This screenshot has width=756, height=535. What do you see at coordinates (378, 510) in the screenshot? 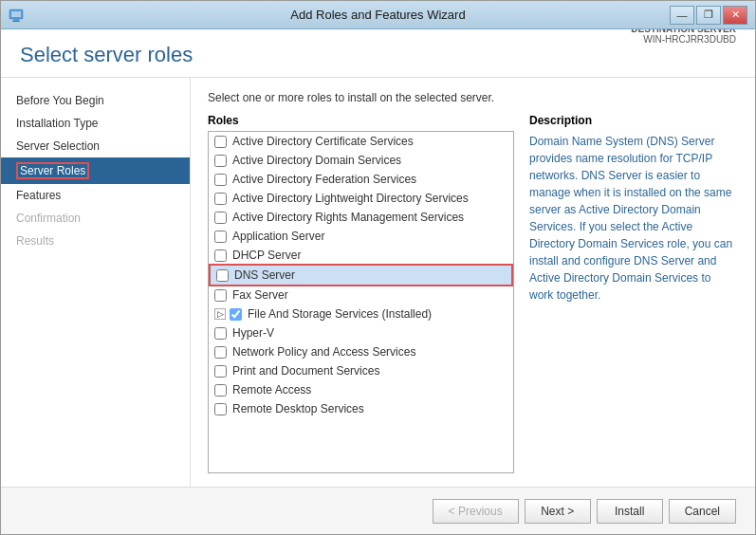
I see `footer: < Previous Next > Install Cancel` at bounding box center [378, 510].